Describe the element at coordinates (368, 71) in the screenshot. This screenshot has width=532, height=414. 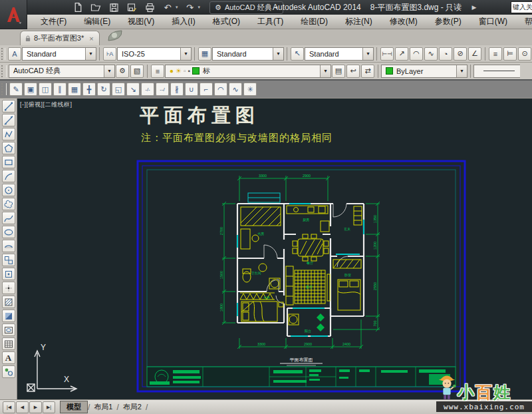
I see `layer-translate-icon: ⇄` at that location.